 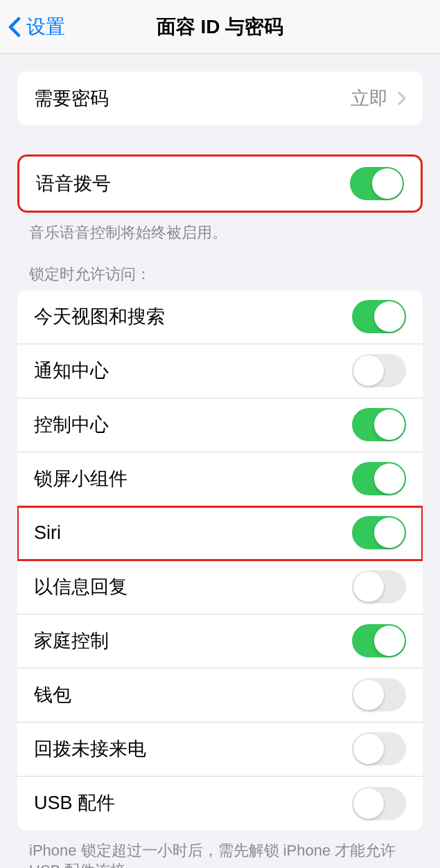 What do you see at coordinates (53, 695) in the screenshot?
I see `lock-access-label: 钱包` at bounding box center [53, 695].